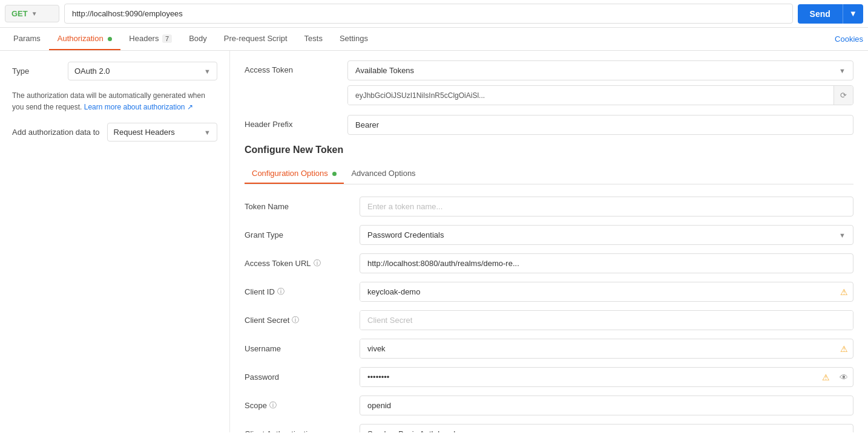 The height and width of the screenshot is (436, 868). I want to click on tab-pre-request-label: Pre-request Script, so click(255, 39).